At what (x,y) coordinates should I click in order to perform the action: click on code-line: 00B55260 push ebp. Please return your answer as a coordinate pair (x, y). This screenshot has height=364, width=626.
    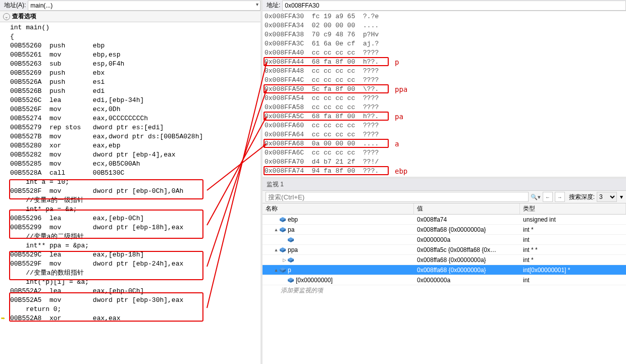
    Looking at the image, I should click on (135, 46).